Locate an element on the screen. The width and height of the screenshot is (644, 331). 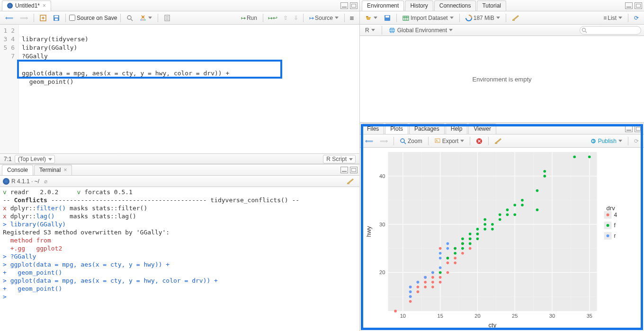
next-plot-icon: ⟹ is located at coordinates (384, 141).